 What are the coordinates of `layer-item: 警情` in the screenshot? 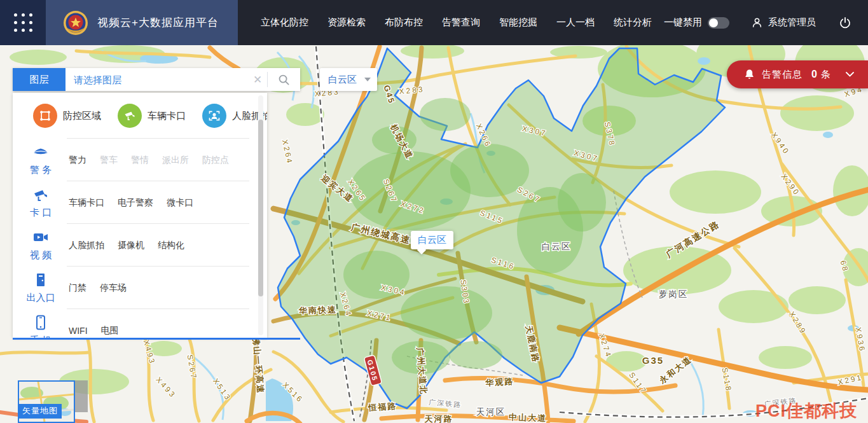 It's located at (140, 160).